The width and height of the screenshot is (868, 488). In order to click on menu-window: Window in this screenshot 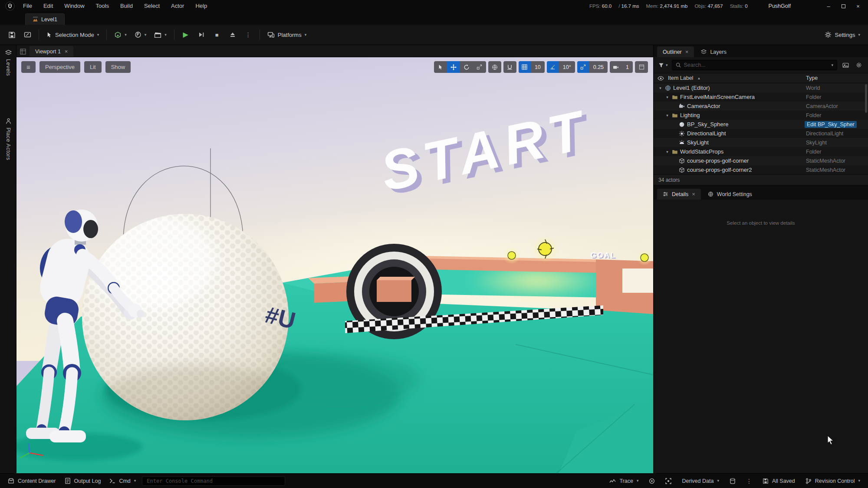, I will do `click(74, 6)`.